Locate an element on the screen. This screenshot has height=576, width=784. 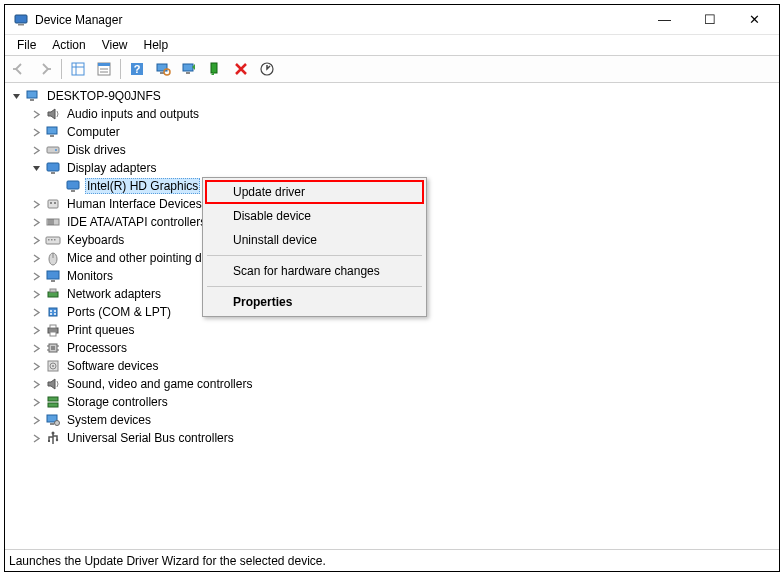
network-icon is located at coordinates (53, 294).